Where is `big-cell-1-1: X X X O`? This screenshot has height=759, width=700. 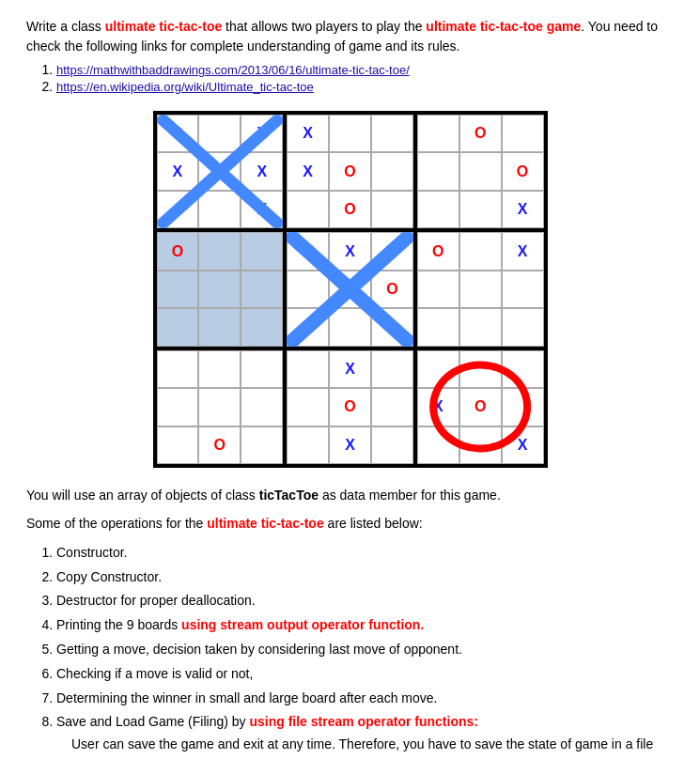
big-cell-1-1: X X X O is located at coordinates (350, 289).